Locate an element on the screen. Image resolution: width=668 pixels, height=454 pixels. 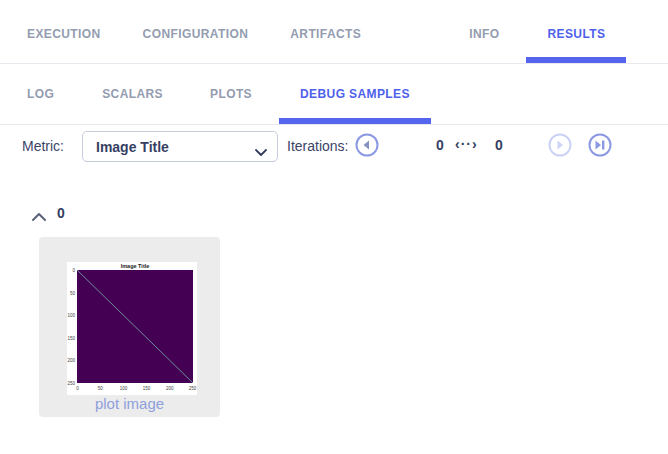
tab-info: INFO is located at coordinates (484, 45).